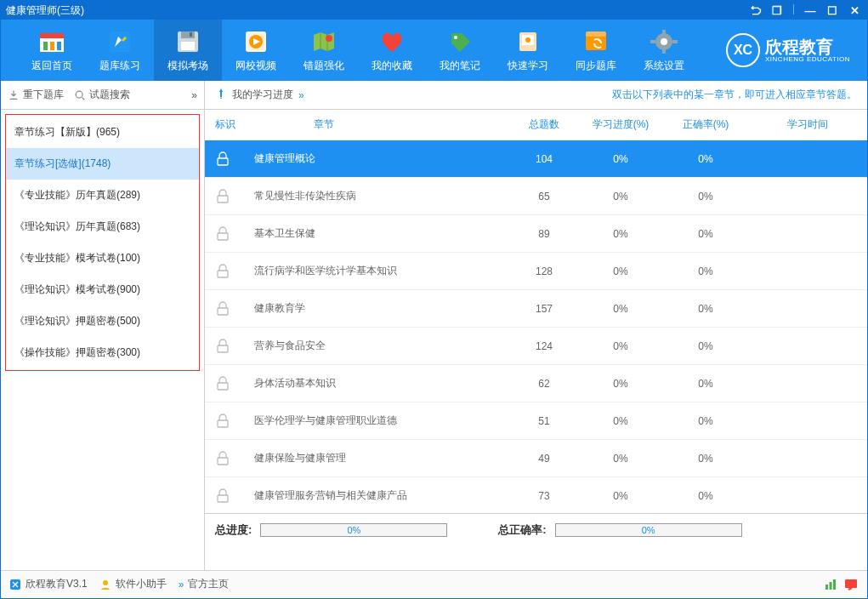 The image size is (868, 599). I want to click on toolbar-item-9: 系统设置, so click(664, 50).